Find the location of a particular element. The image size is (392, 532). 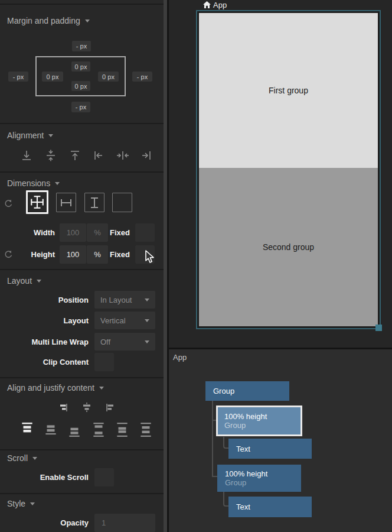

dimension-mode-fill-height is located at coordinates (94, 202).